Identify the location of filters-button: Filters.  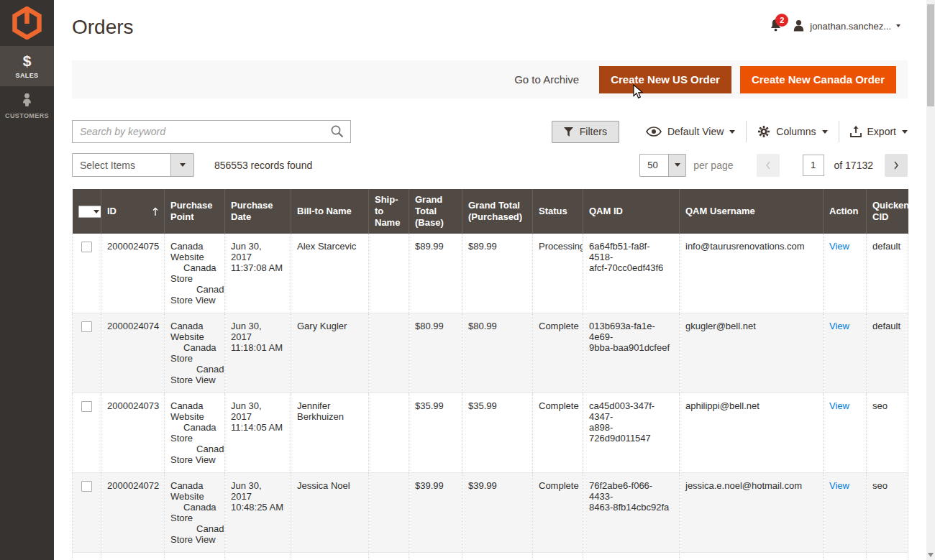
(585, 132).